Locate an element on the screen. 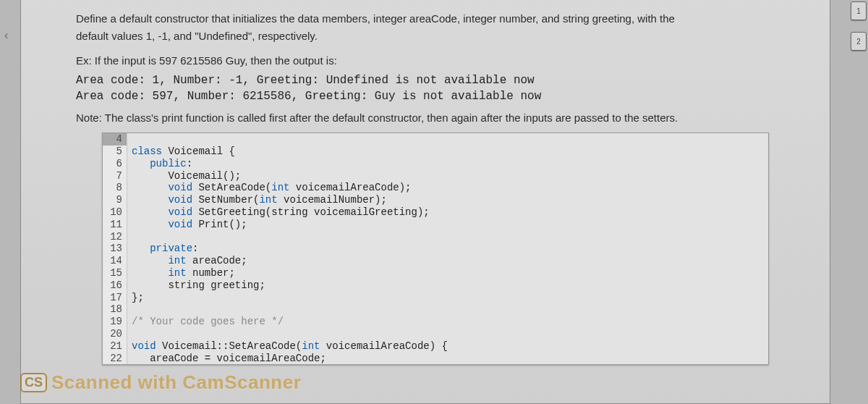 The image size is (868, 404). intro-line-1: Define a default constructor that initia… is located at coordinates (444, 19).